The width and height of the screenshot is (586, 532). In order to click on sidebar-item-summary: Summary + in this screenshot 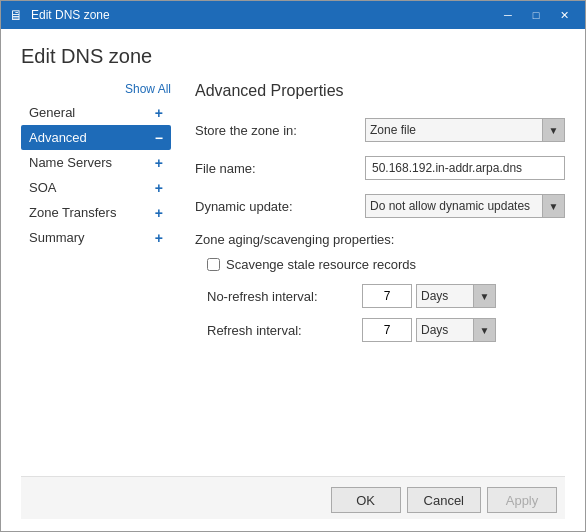, I will do `click(96, 238)`.